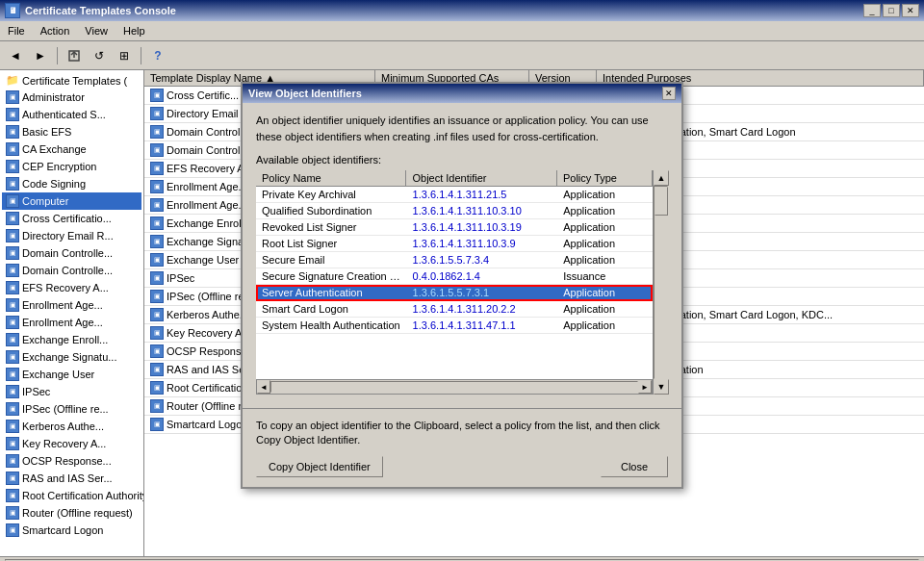  What do you see at coordinates (454, 260) in the screenshot?
I see `modal-table-row-secure-email: Secure Email 1.3.6.1.5.5.7.3.4 Applicati…` at bounding box center [454, 260].